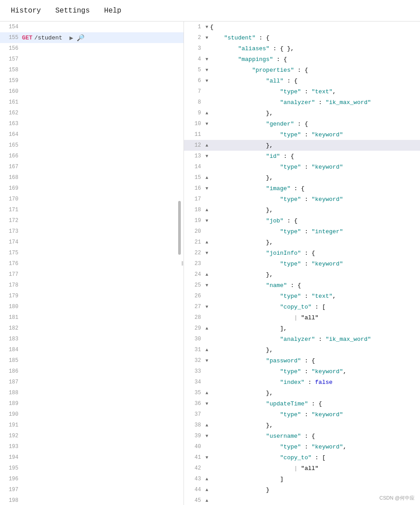 The height and width of the screenshot is (505, 420). What do you see at coordinates (207, 274) in the screenshot?
I see `json-line-toggle-24: ▲` at bounding box center [207, 274].